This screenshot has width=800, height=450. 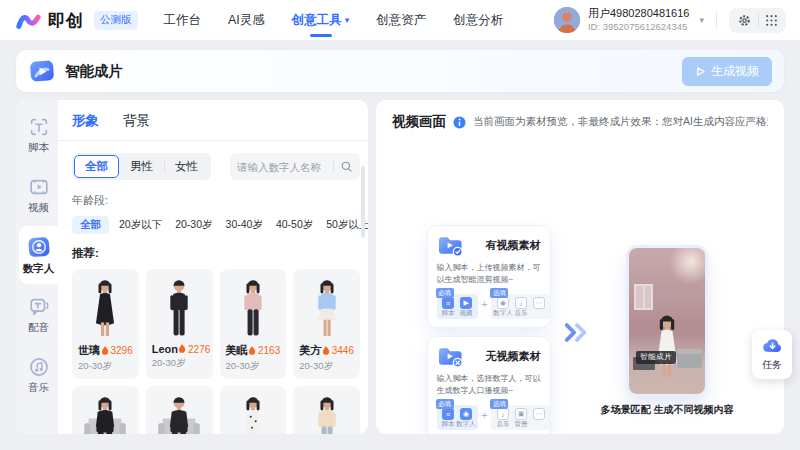 What do you see at coordinates (116, 20) in the screenshot?
I see `beta-badge: 公测版` at bounding box center [116, 20].